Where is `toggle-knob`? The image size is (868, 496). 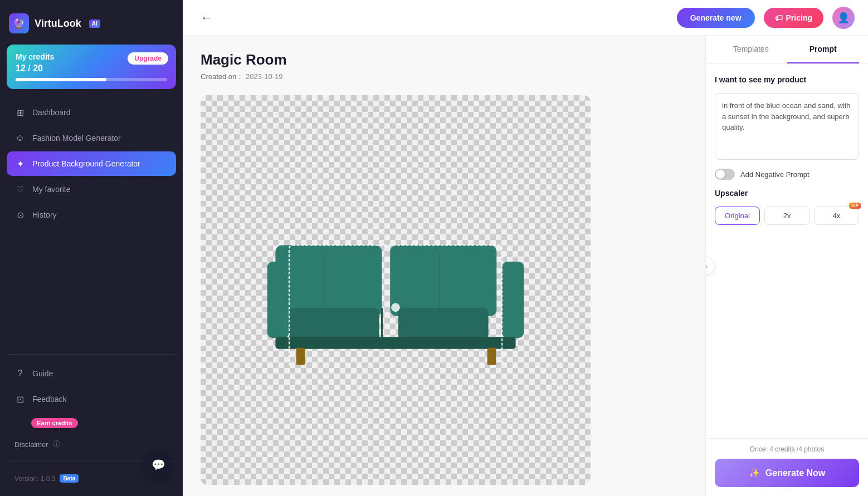 toggle-knob is located at coordinates (720, 174).